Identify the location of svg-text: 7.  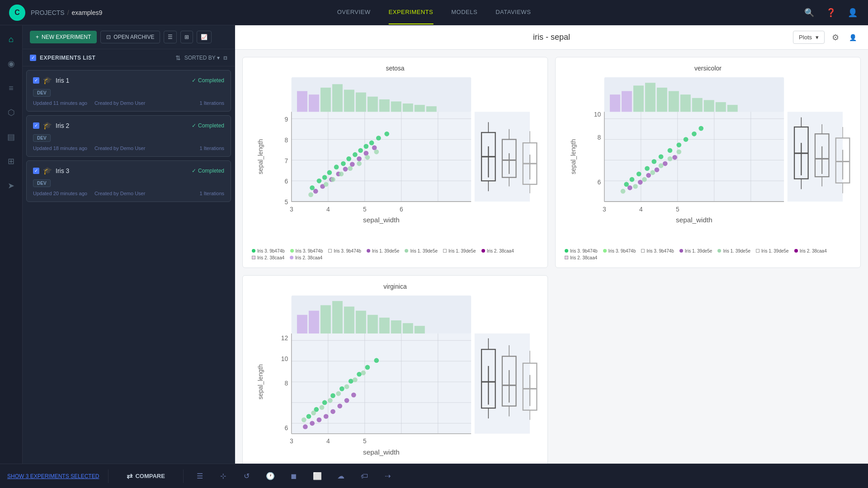
(286, 161).